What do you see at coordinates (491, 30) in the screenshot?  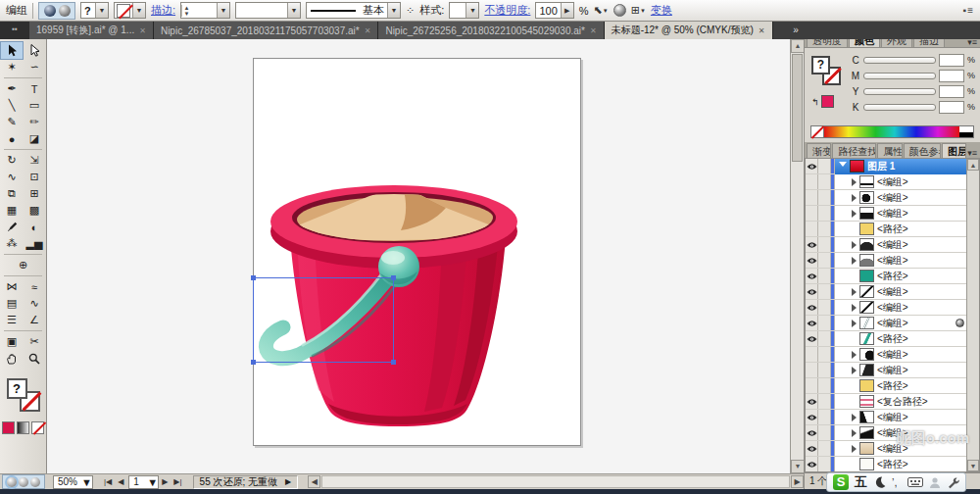 I see `document-tab-3: Nipic_26725256_20180322100545029030.ai*✕` at bounding box center [491, 30].